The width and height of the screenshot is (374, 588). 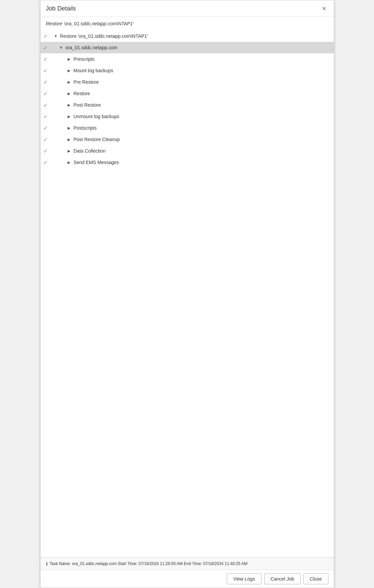 I want to click on close-button: Close, so click(x=316, y=579).